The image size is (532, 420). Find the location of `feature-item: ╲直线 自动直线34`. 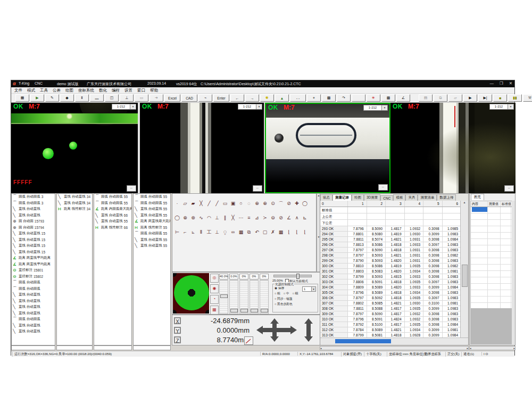

feature-item: ╲直线 自动直线34 is located at coordinates (74, 197).